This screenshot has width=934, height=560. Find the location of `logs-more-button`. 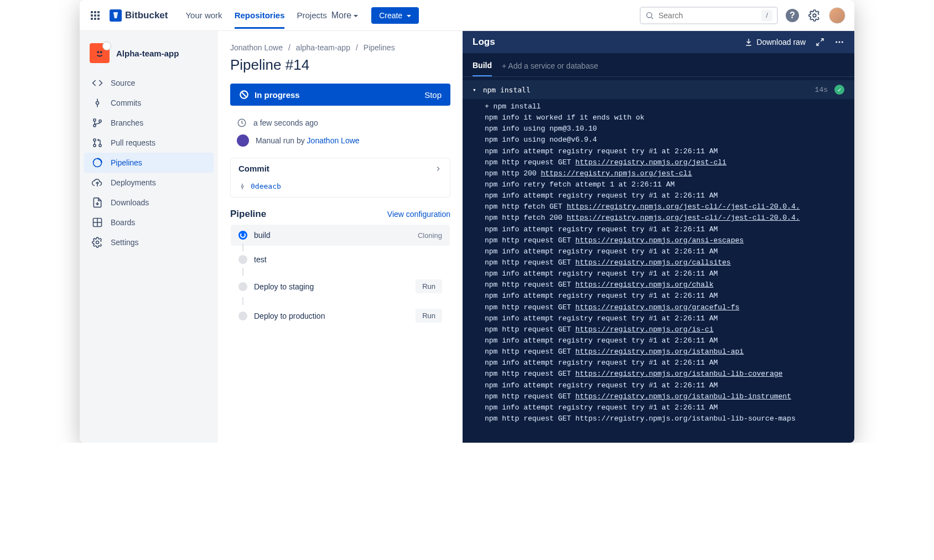

logs-more-button is located at coordinates (839, 42).